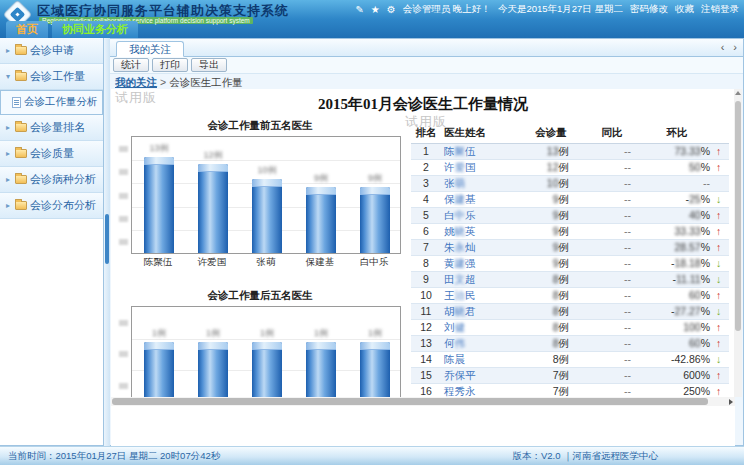 The height and width of the screenshot is (465, 744). I want to click on gear-icon: ⚙, so click(392, 10).